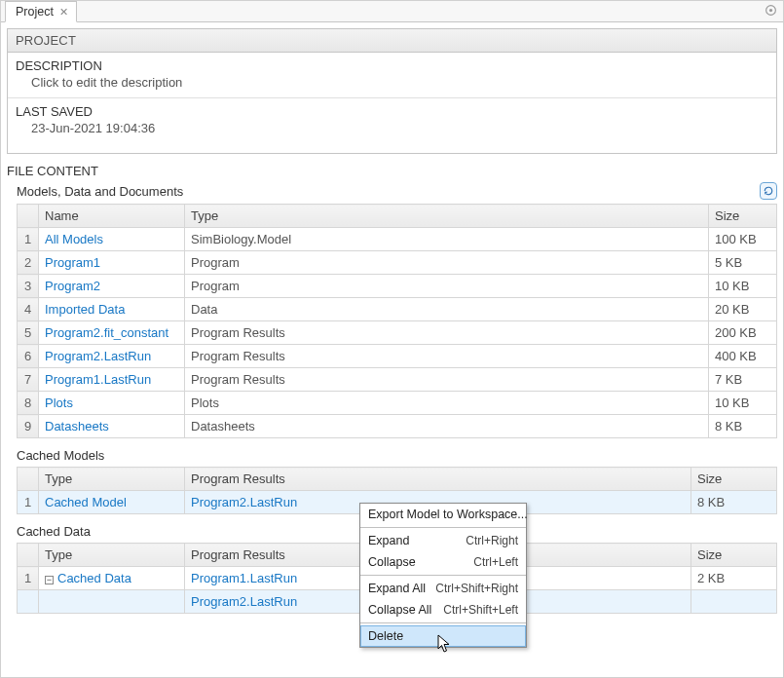  What do you see at coordinates (392, 171) in the screenshot?
I see `filecontent-label: FILE CONTENT` at bounding box center [392, 171].